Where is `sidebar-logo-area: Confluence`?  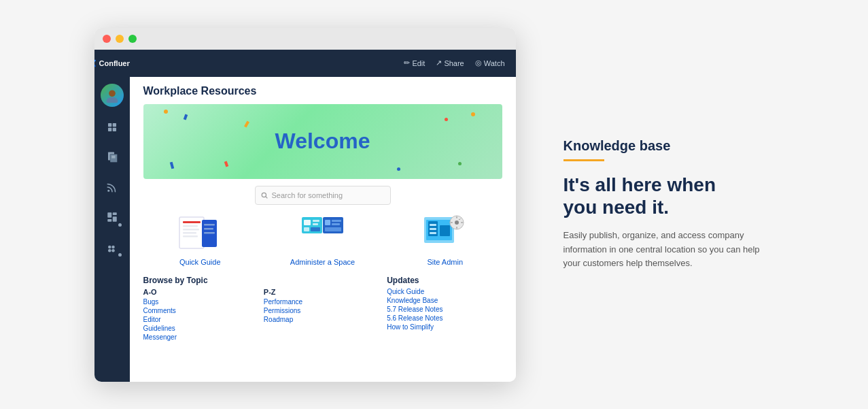
sidebar-logo-area: Confluence is located at coordinates (112, 63).